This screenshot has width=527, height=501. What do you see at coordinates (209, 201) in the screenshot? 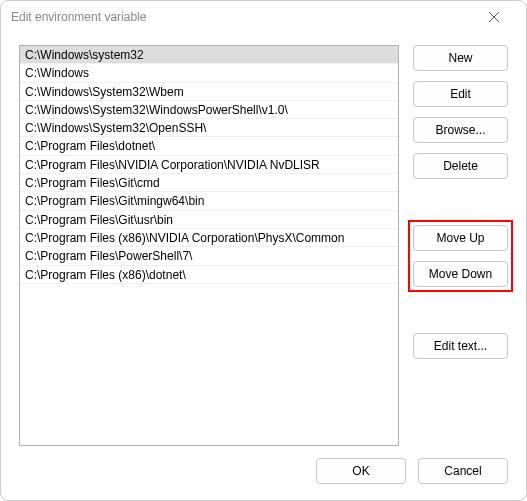
I see `list-item: C:\Program Files\Git\mingw64\bin` at bounding box center [209, 201].